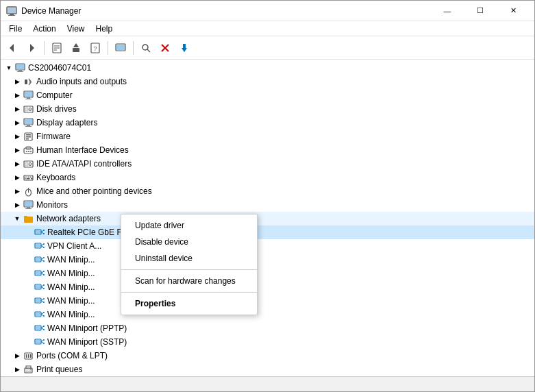 This screenshot has height=392, width=535. Describe the element at coordinates (189, 242) in the screenshot. I see `ctx-disable-device: Disable device` at that location.